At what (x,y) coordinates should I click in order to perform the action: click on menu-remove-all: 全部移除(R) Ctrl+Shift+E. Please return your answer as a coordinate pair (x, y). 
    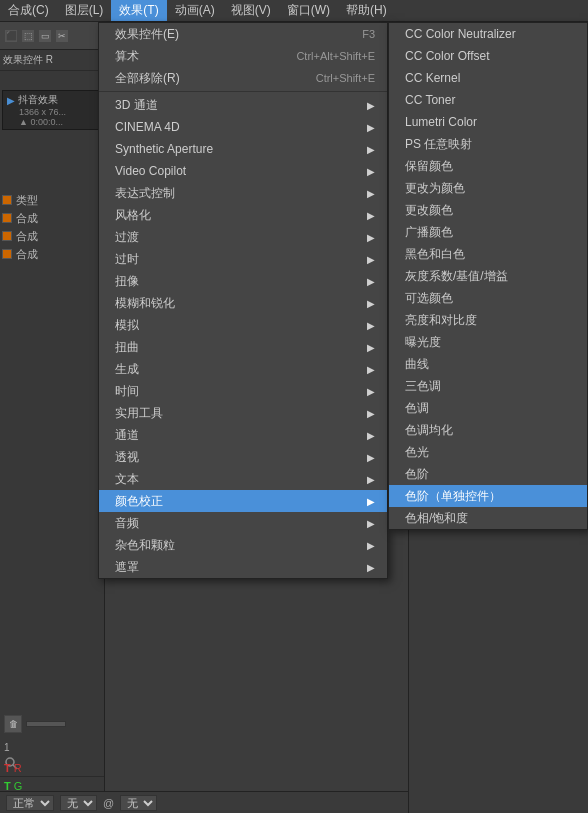
    Looking at the image, I should click on (243, 78).